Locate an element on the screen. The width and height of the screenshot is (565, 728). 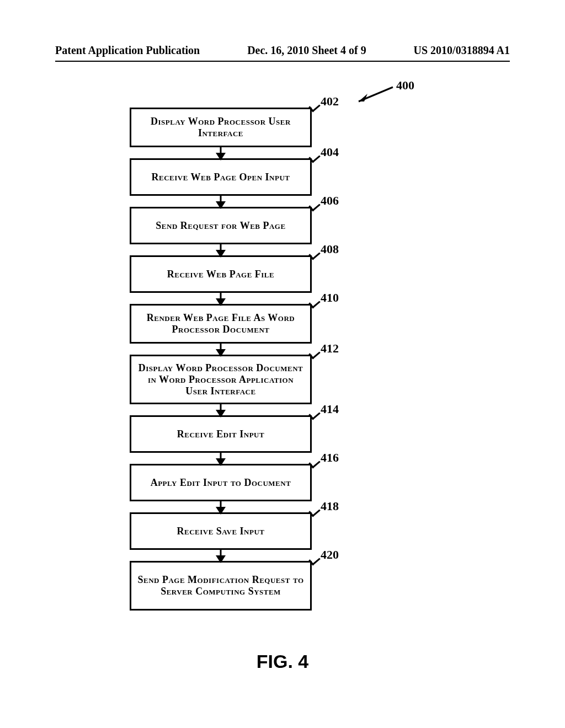
step-ref-label: 416 is located at coordinates (330, 458).